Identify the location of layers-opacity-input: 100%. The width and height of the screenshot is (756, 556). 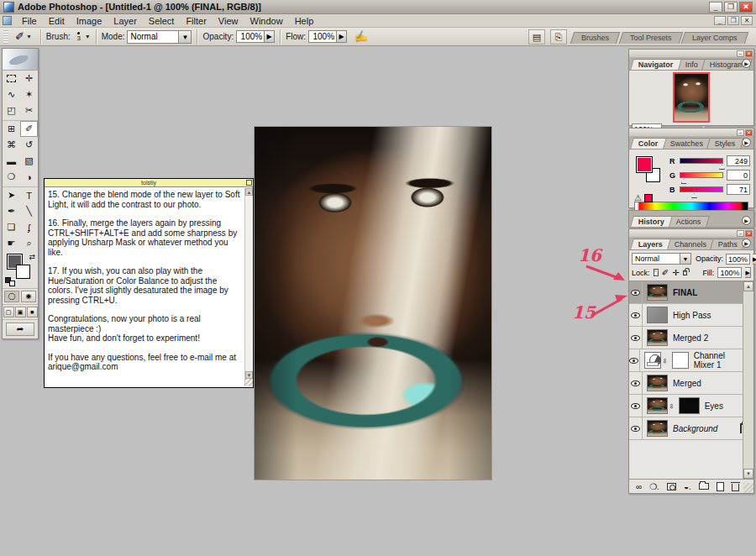
(738, 259).